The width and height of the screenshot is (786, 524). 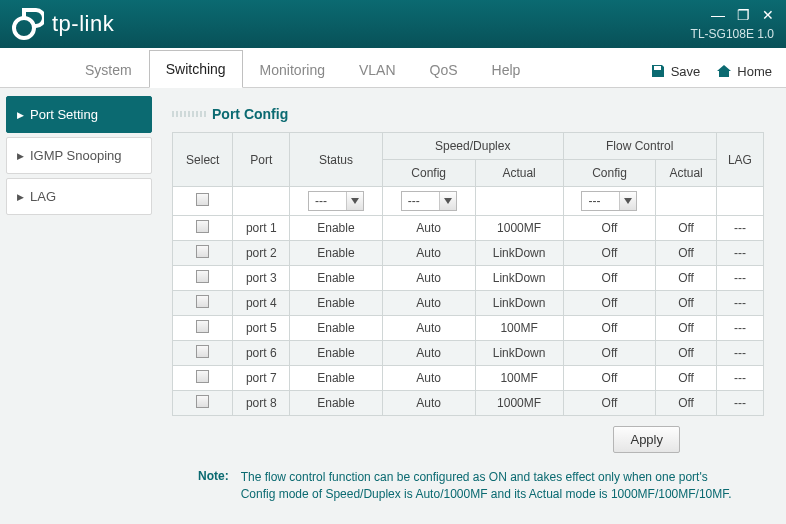 What do you see at coordinates (506, 70) in the screenshot?
I see `tab-help: Help` at bounding box center [506, 70].